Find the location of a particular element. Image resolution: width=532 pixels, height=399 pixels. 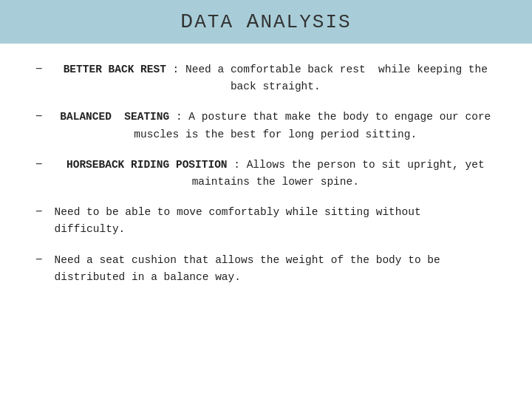

header: DATA ANALYSIS is located at coordinates (266, 22).